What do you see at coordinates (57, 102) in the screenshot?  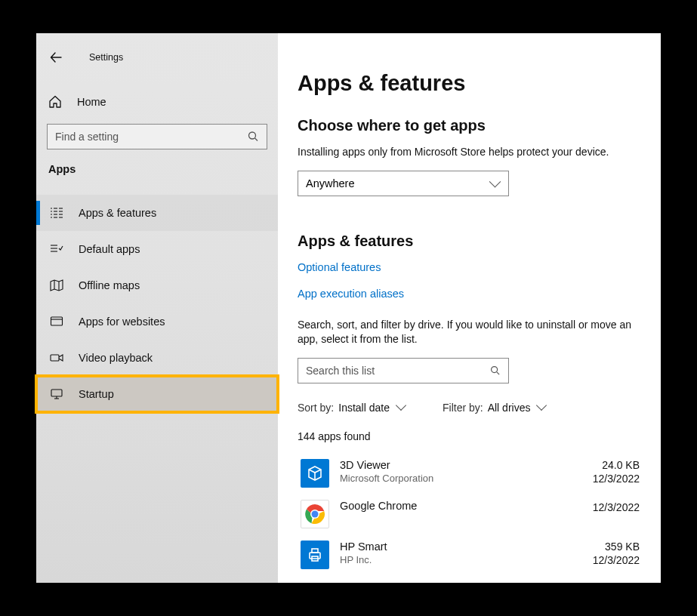 I see `home-icon` at bounding box center [57, 102].